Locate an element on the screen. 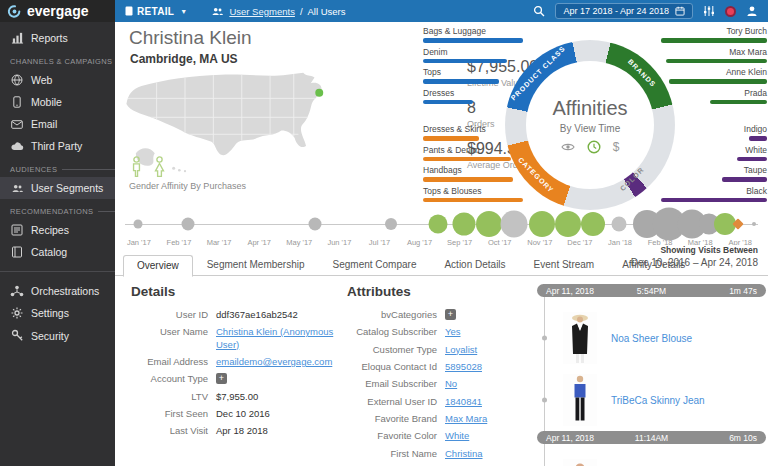 The image size is (768, 466). sidebar-item-recipes: Recipes is located at coordinates (58, 230).